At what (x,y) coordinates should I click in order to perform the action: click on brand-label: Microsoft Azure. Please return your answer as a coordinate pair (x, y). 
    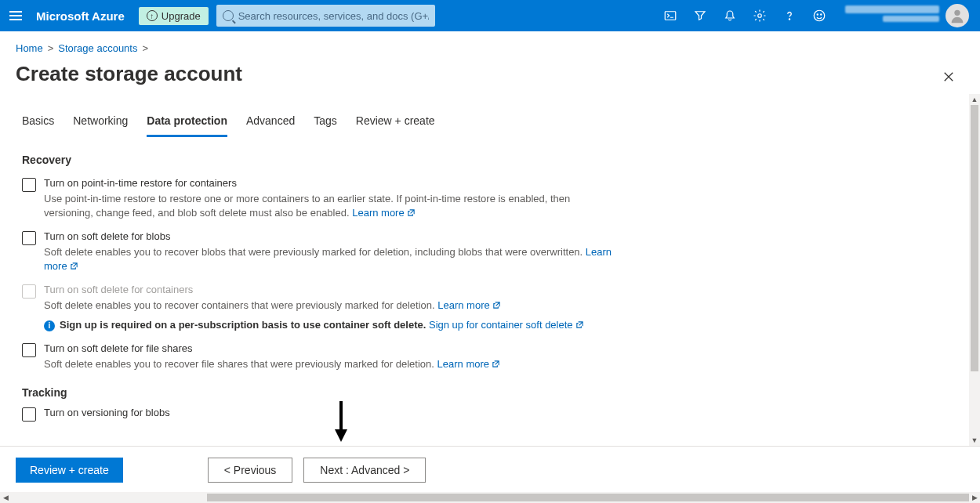
    Looking at the image, I should click on (80, 16).